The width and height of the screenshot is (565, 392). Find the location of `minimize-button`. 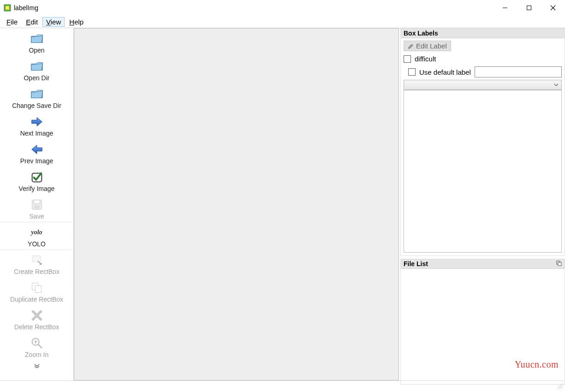

minimize-button is located at coordinates (505, 8).